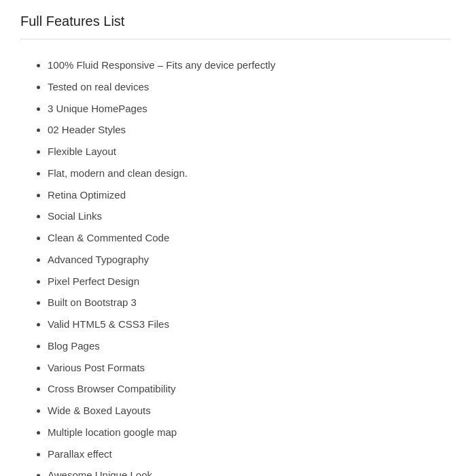 Image resolution: width=471 pixels, height=476 pixels. What do you see at coordinates (249, 471) in the screenshot?
I see `list-item: Awesome Unique Look` at bounding box center [249, 471].